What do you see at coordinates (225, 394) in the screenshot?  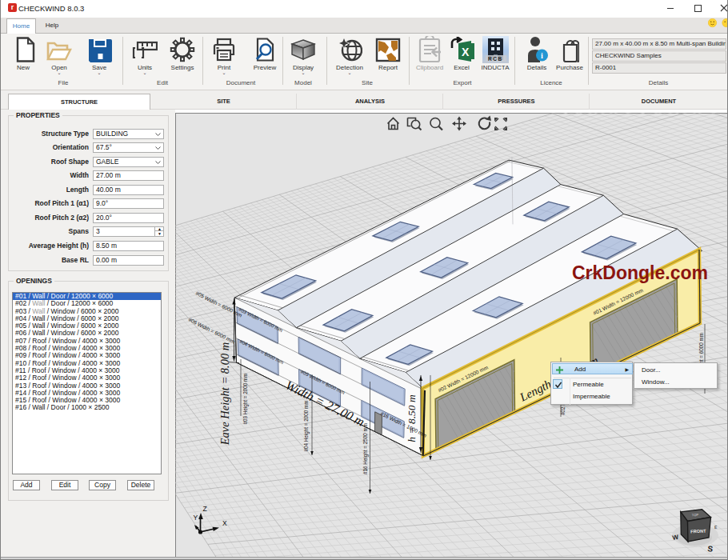 I see `svg-text: Eave Height = 8.00 m` at bounding box center [225, 394].